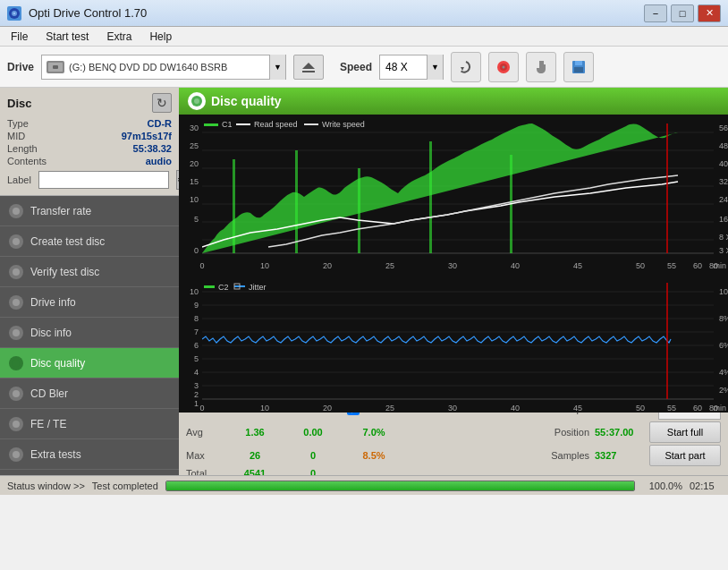  What do you see at coordinates (390, 408) in the screenshot?
I see `svg-text: 25` at bounding box center [390, 408].